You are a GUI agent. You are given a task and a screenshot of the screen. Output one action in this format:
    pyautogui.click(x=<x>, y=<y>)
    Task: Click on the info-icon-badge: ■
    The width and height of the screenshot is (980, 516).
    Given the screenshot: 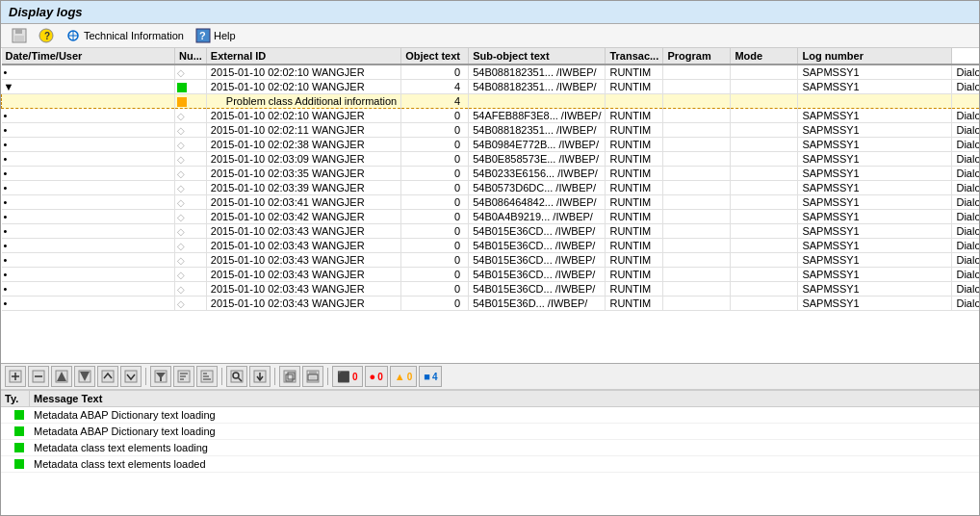 What is the action you would take?
    pyautogui.click(x=427, y=376)
    